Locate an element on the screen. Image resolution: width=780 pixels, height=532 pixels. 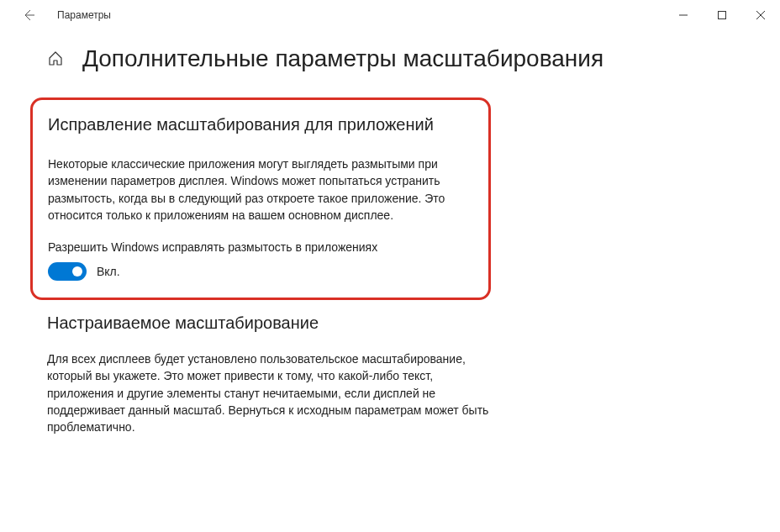
page-title: Дополнительные параметры масштабирования is located at coordinates (343, 59).